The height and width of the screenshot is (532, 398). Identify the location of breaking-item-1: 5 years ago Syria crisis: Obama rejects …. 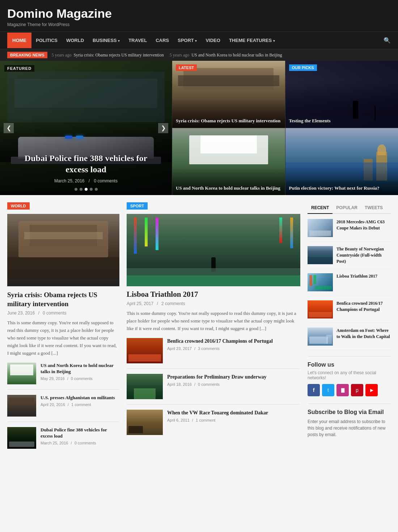
(108, 55).